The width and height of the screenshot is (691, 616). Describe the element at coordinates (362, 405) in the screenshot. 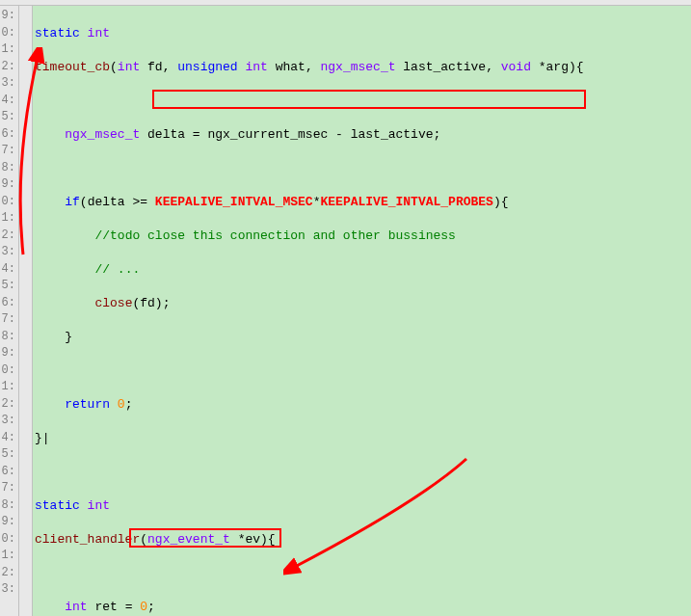

I see `code-line: return 0;` at that location.